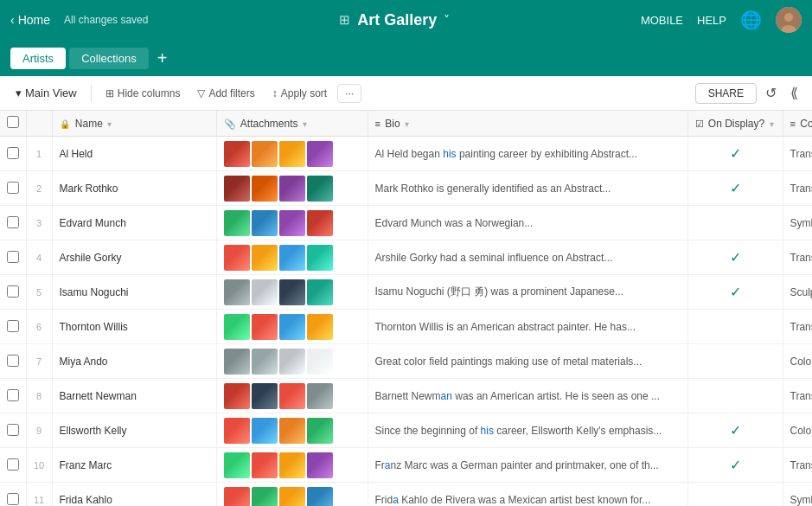  I want to click on dropdown-icon: ˅, so click(446, 20).